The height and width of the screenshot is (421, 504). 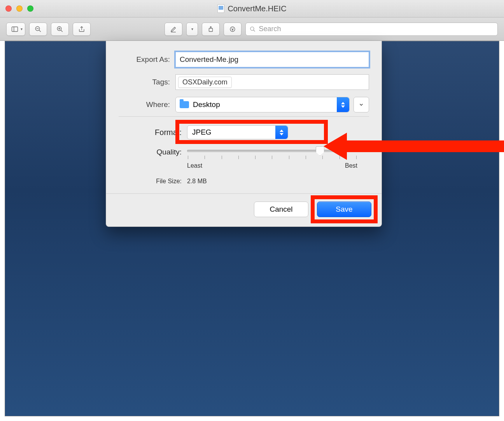 What do you see at coordinates (272, 151) in the screenshot?
I see `quality-slider` at bounding box center [272, 151].